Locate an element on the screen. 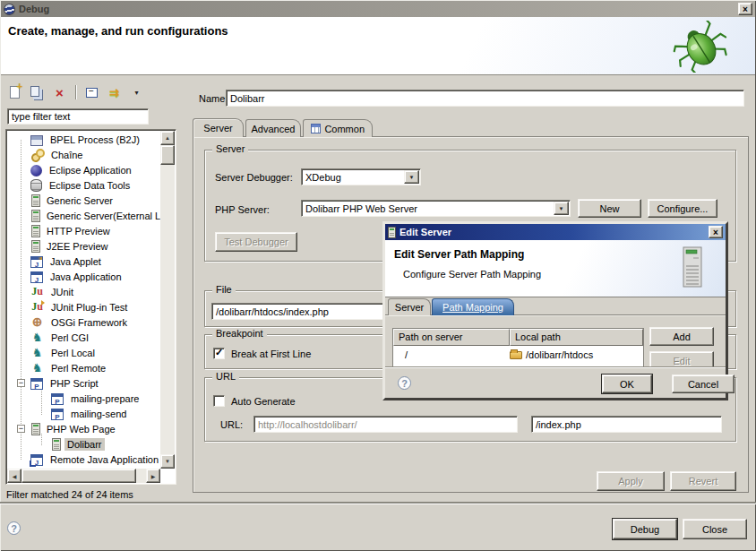  dialog-help-button: ? is located at coordinates (405, 383).